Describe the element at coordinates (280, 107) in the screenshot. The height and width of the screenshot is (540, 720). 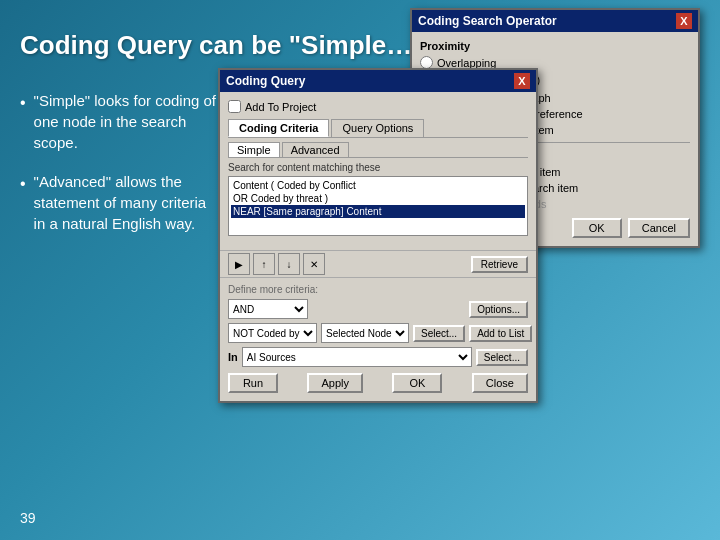
I see `add-to-project-label: Add To Project` at that location.